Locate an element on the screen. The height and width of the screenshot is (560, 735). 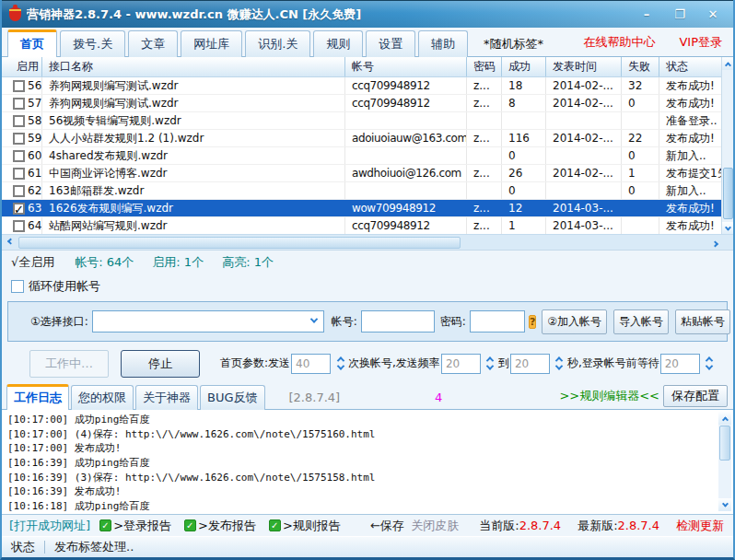
login-report-checkbox: >登录报告 is located at coordinates (135, 526).